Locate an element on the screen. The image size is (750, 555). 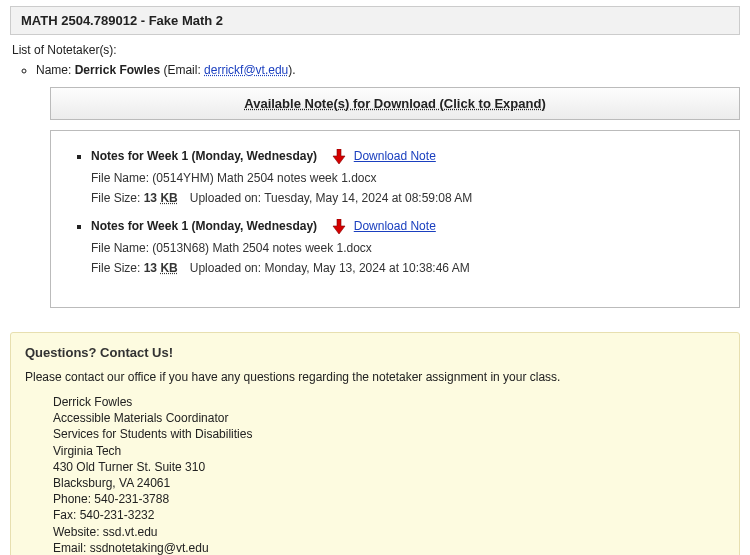
notetaker-name: Derrick Fowles is located at coordinates (118, 70).